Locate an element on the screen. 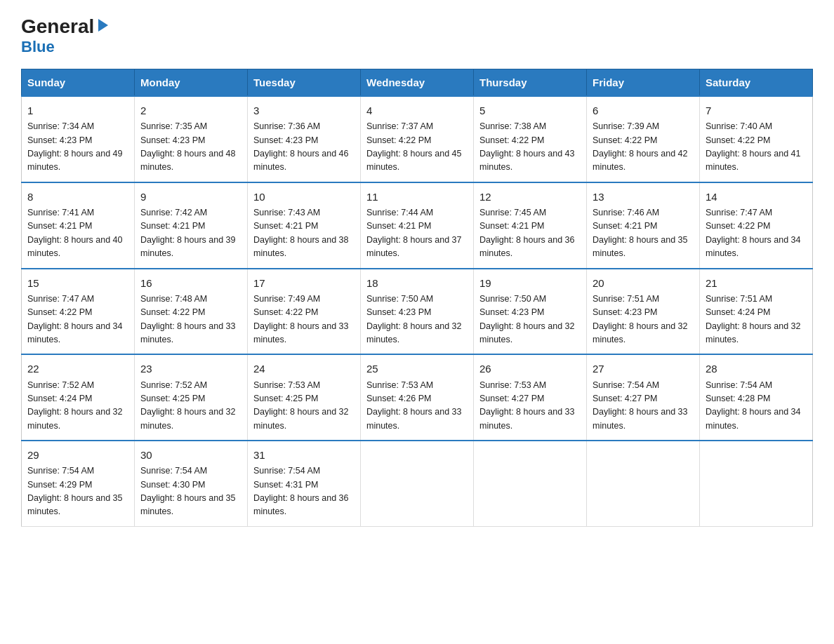  day-number: 12 is located at coordinates (530, 196).